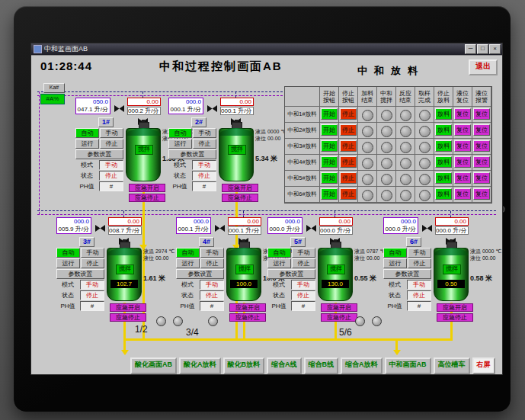  What do you see at coordinates (204, 175) in the screenshot?
I see `state-value: 停止` at bounding box center [204, 175].